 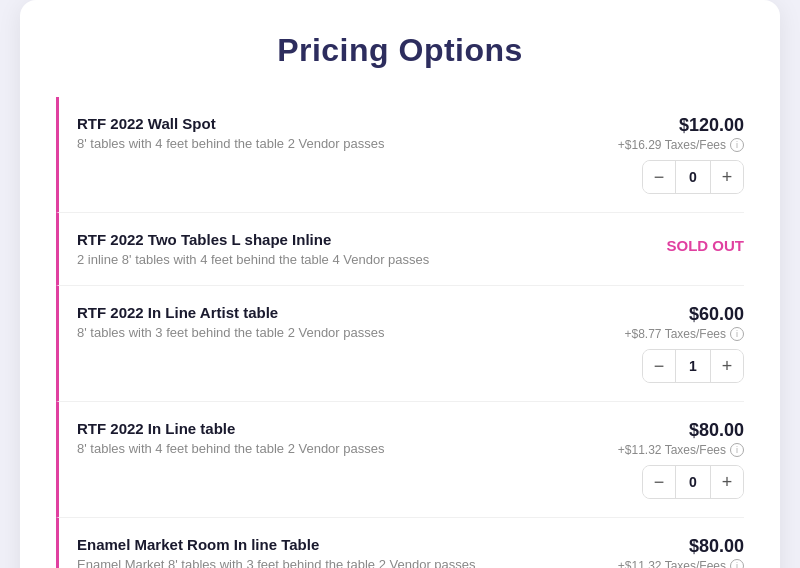 What do you see at coordinates (326, 260) in the screenshot?
I see `item-description: 2 inline 8' tables with 4 feet behind th…` at bounding box center [326, 260].